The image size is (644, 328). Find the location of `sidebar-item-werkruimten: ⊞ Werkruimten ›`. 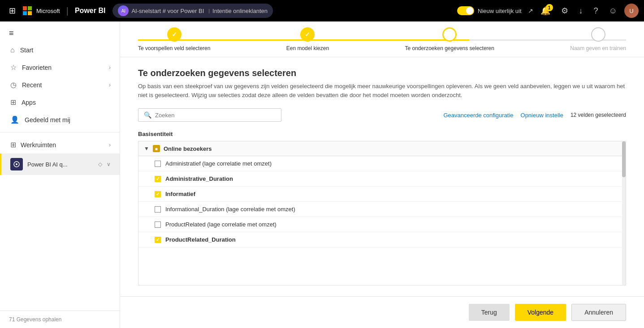

sidebar-item-werkruimten: ⊞ Werkruimten › is located at coordinates (60, 145).